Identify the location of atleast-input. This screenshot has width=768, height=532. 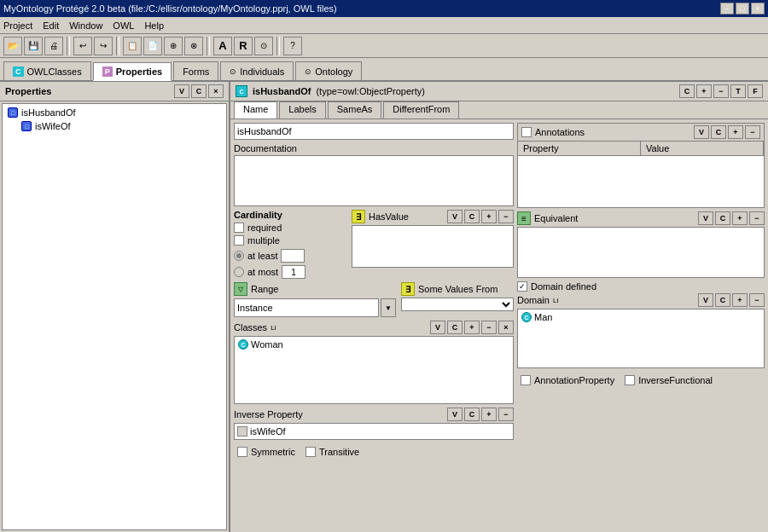
(293, 256).